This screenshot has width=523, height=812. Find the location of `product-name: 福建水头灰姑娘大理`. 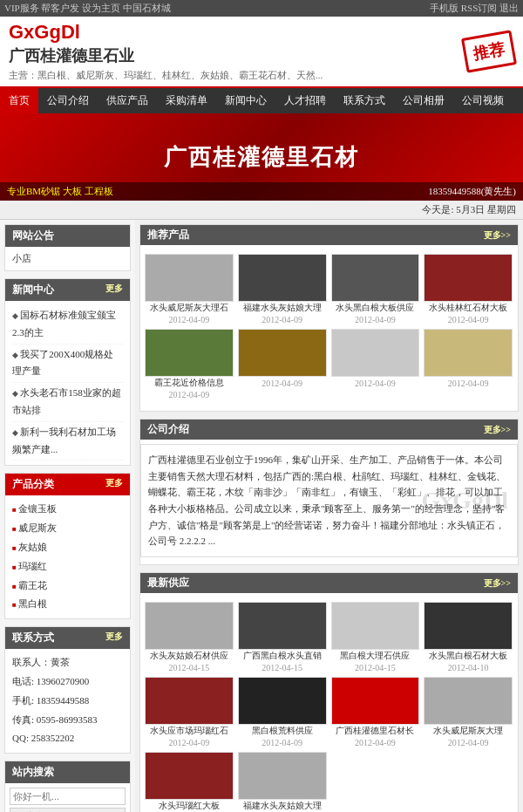

product-name: 福建水头灰姑娘大理 is located at coordinates (282, 307).